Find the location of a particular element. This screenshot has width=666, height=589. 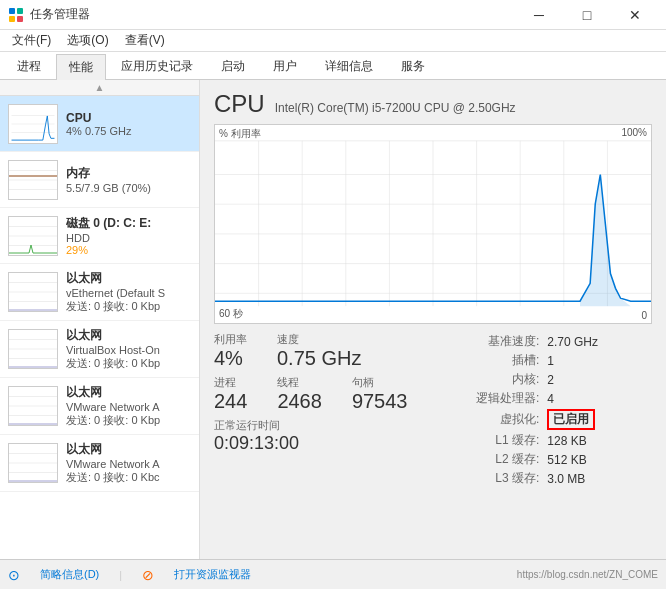

cores-label: 内核: is located at coordinates (508, 380).